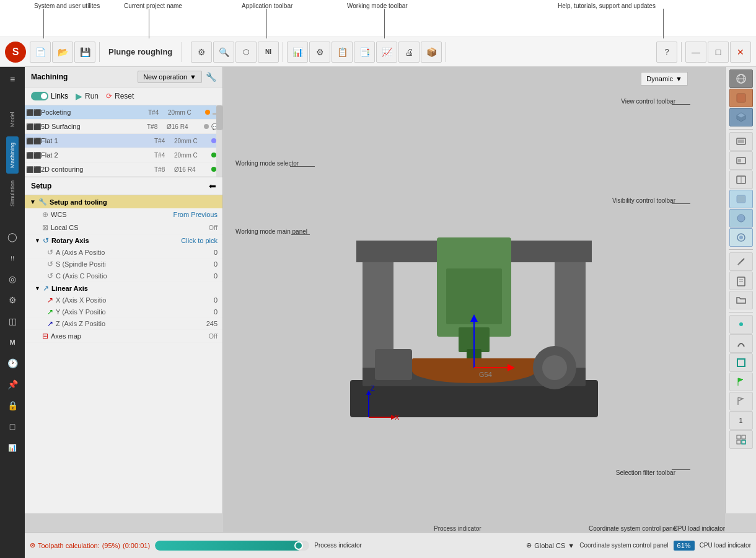 This screenshot has width=756, height=558. What do you see at coordinates (12, 448) in the screenshot?
I see `sidebar-bar-button: 📊` at bounding box center [12, 448].